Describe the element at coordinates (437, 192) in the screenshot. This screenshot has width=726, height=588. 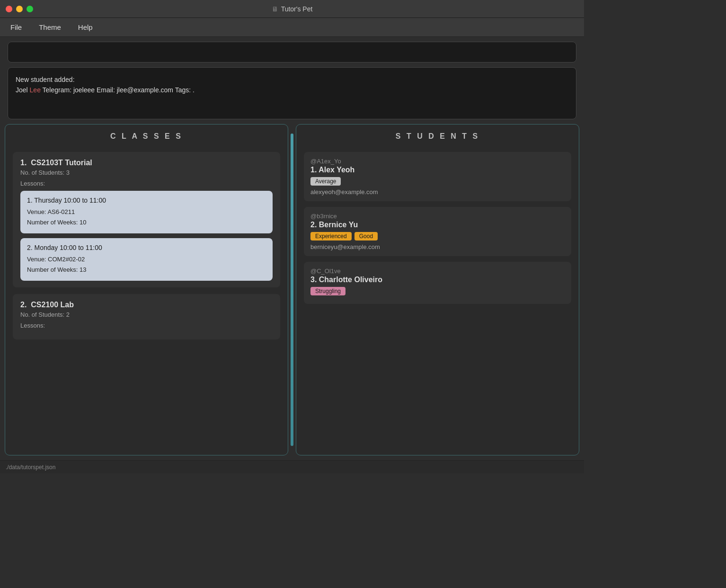
I see `student-email-1: alexyeoh@example.com` at that location.